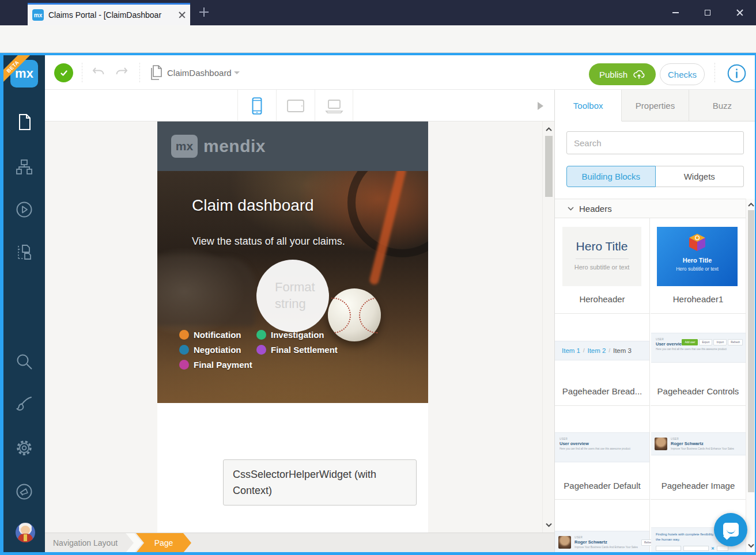 The image size is (756, 555). What do you see at coordinates (740, 13) in the screenshot?
I see `window-close-button` at bounding box center [740, 13].